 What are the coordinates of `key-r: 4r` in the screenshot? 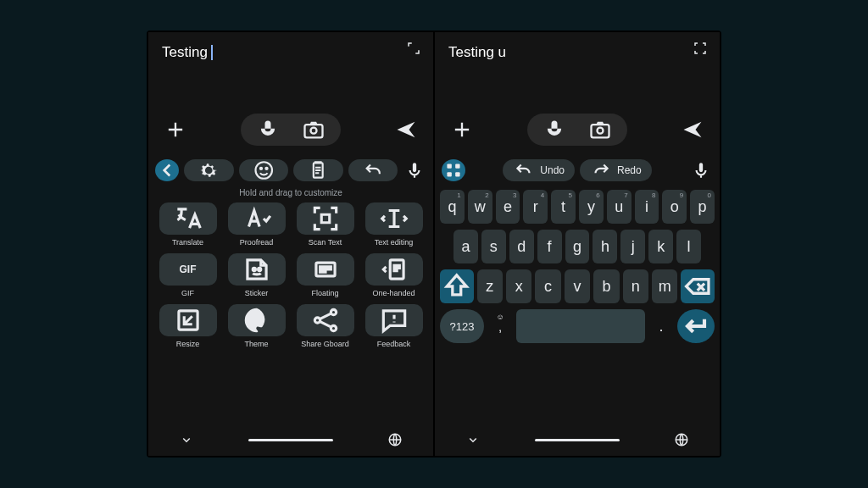 It's located at (536, 207).